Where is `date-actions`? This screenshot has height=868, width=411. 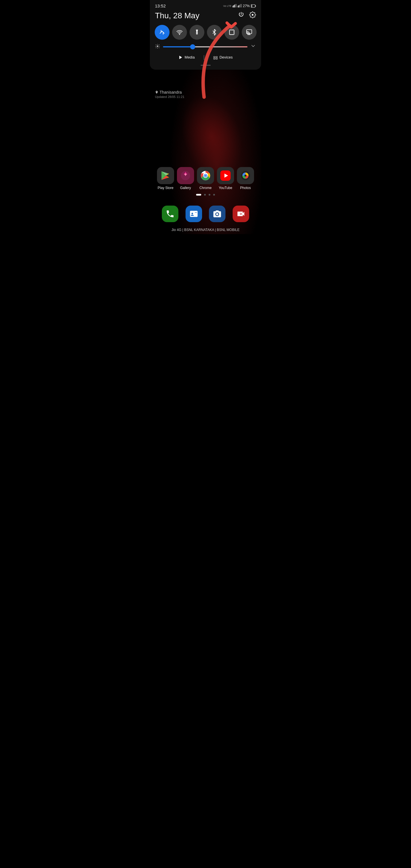 date-actions is located at coordinates (247, 16).